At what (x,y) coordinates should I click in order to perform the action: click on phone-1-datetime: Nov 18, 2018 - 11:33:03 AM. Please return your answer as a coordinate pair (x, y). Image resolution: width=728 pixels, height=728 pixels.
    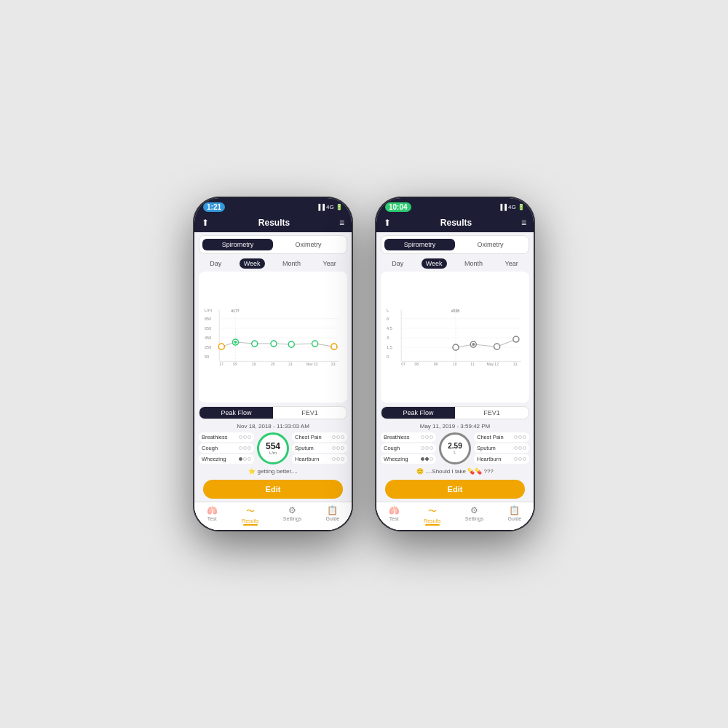
    Looking at the image, I should click on (273, 427).